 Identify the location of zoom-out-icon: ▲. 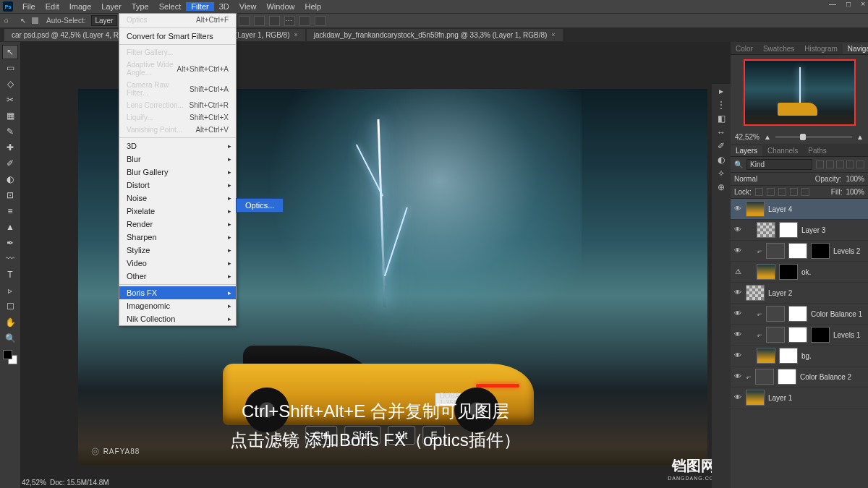
(767, 137).